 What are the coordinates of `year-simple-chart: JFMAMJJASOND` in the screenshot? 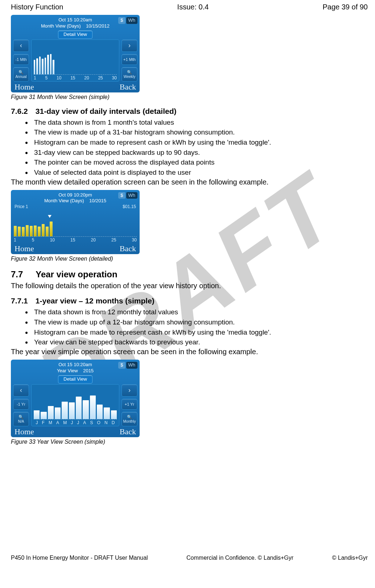 It's located at (75, 405).